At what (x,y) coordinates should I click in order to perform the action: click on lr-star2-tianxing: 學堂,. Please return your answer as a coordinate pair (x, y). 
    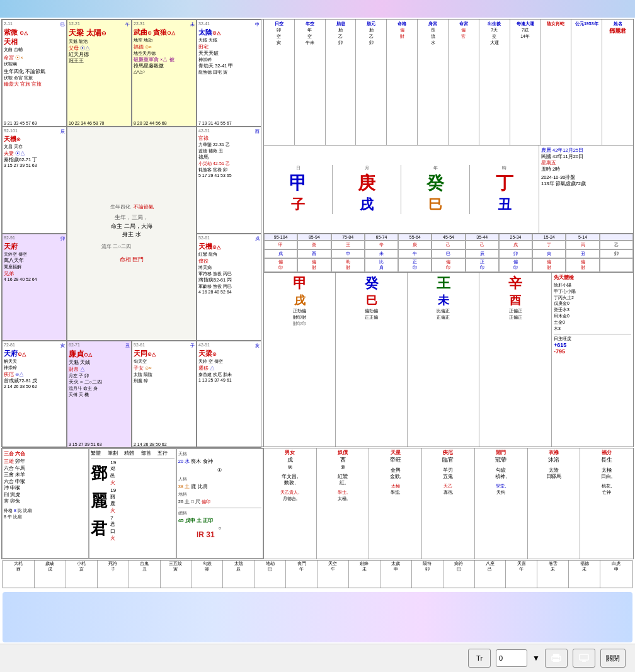
    Looking at the image, I should click on (396, 493).